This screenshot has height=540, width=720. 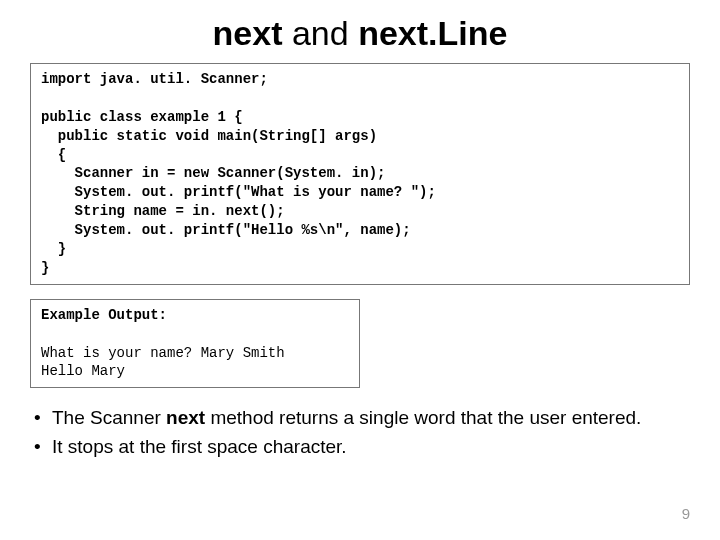 I want to click on bullet-2: It stops at the first space character., so click(x=360, y=448).